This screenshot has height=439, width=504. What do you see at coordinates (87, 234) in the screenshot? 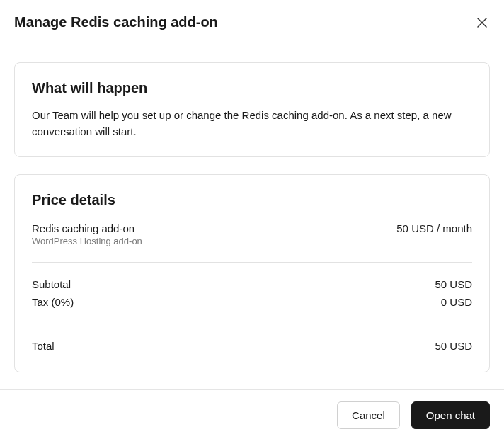
I see `line-item-left: Redis caching add-on WordPress Hosting a…` at bounding box center [87, 234].